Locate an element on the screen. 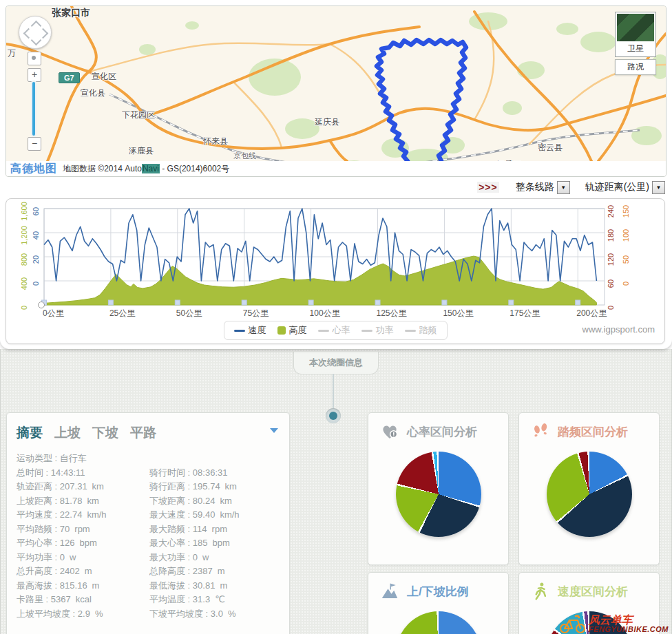  stat-item: 最大心率 : 185bpm is located at coordinates (218, 544).